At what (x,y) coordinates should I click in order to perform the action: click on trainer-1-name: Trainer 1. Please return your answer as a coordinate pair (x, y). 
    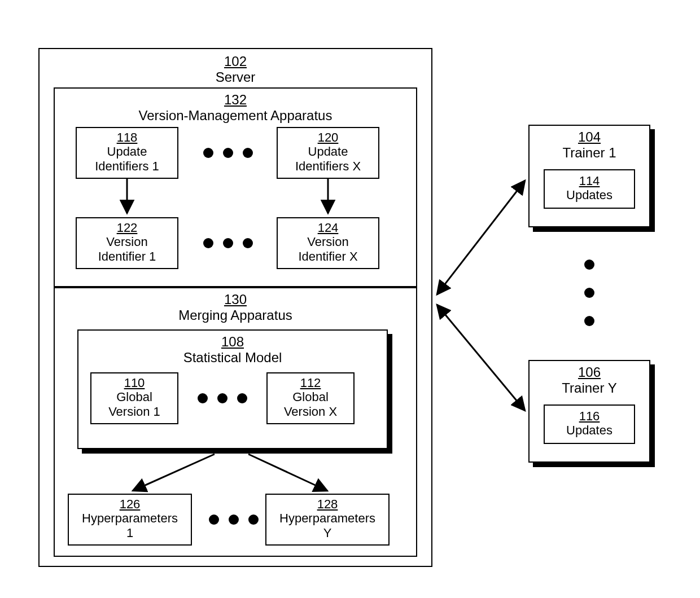
    Looking at the image, I should click on (589, 152).